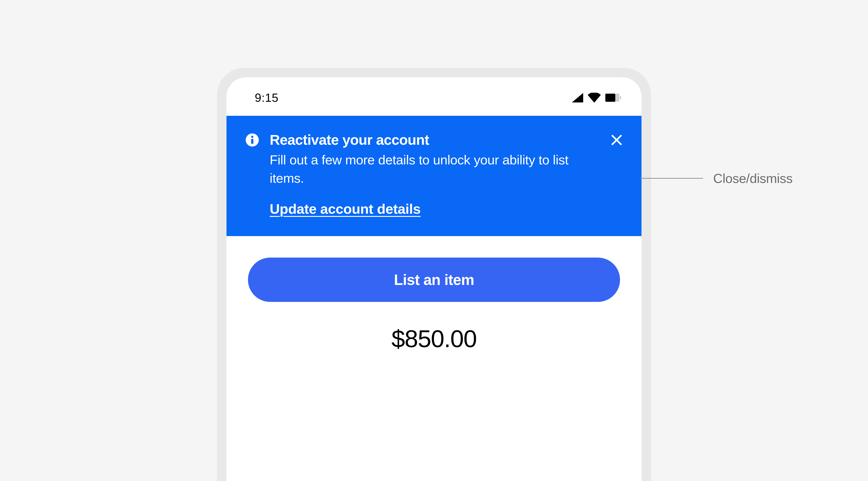  Describe the element at coordinates (753, 178) in the screenshot. I see `annotation-label: Close/dismiss` at that location.